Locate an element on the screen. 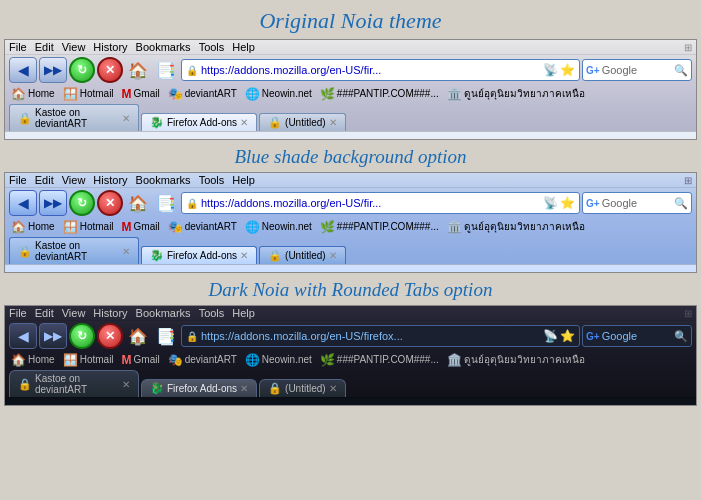 This screenshot has height=500, width=701. blue-bm-neowin: 🌐Neowin.net is located at coordinates (278, 227).